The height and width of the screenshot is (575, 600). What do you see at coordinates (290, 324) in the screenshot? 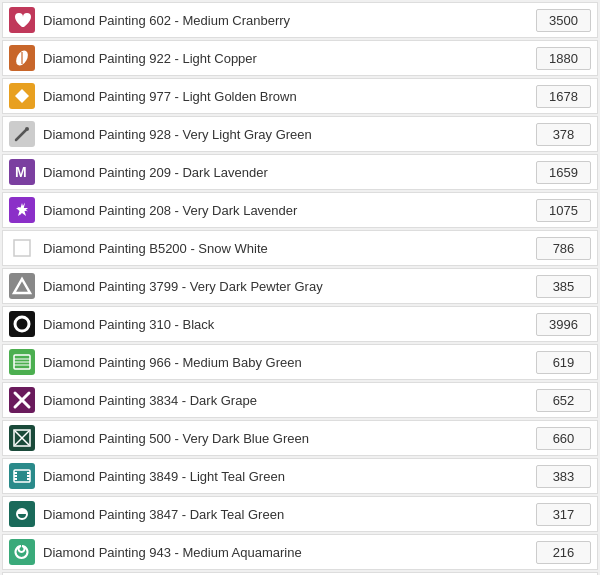
I see `item-label-310: Diamond Painting 310 - Black` at bounding box center [290, 324].